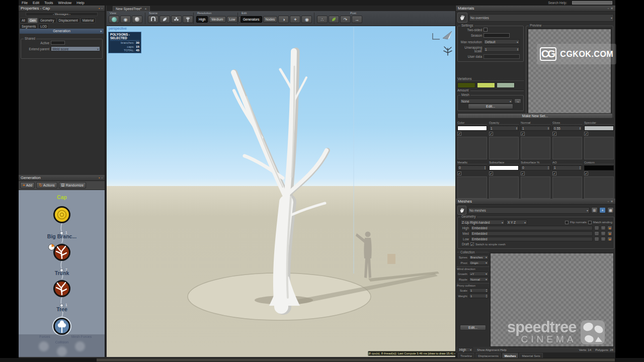 The image size is (644, 362). I want to click on normal-spinner: 1▴▾, so click(535, 128).